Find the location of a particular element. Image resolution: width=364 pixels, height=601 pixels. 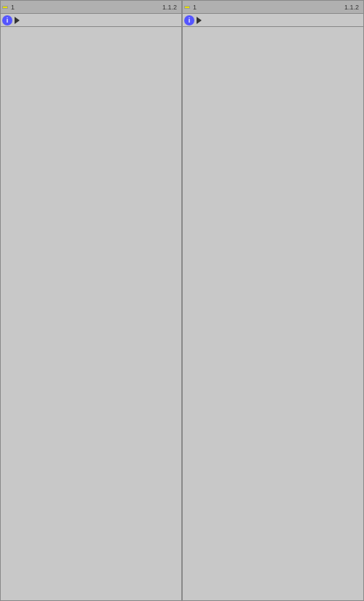

right-ruler: 1 1.1.2 is located at coordinates (276, 7).